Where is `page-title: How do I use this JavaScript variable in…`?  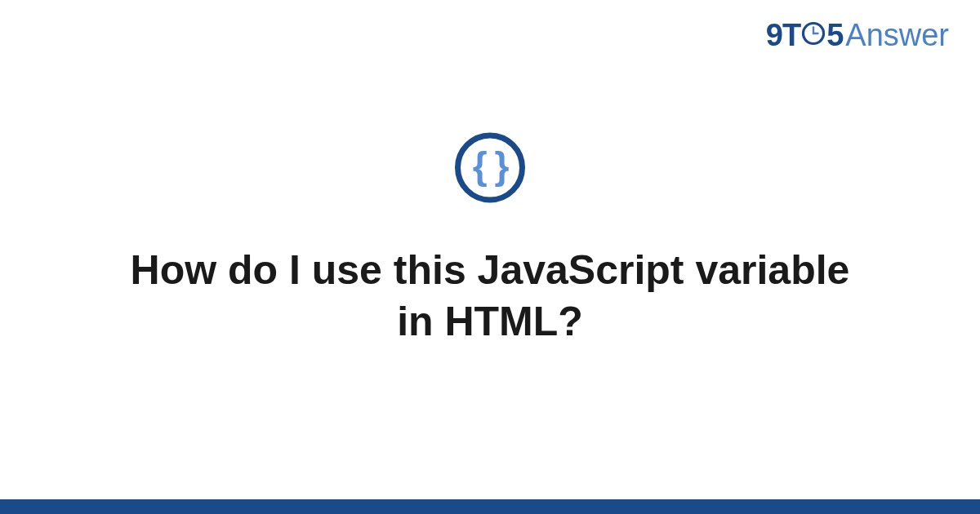
page-title: How do I use this JavaScript variable in… is located at coordinates (490, 295).